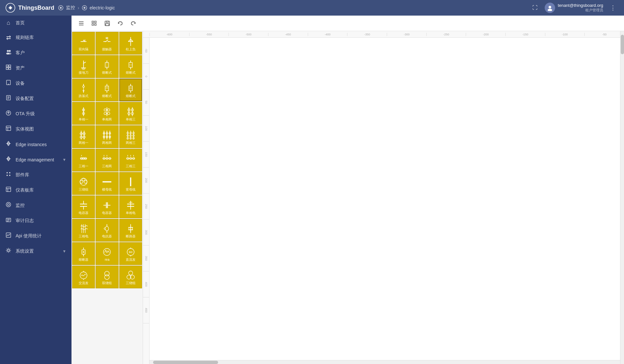 This screenshot has height=364, width=624. Describe the element at coordinates (131, 254) in the screenshot. I see `symbol-dc: DC 直流发` at that location.